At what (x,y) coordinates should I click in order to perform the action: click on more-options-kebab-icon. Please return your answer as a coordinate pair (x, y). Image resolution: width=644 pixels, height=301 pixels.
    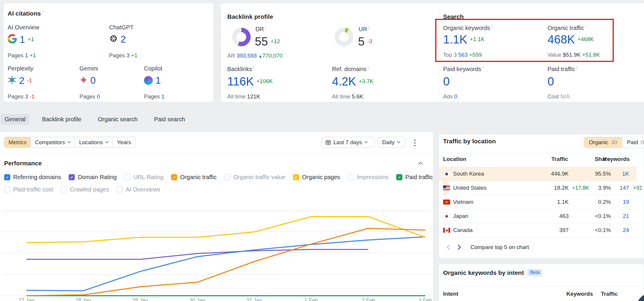
    Looking at the image, I should click on (415, 143).